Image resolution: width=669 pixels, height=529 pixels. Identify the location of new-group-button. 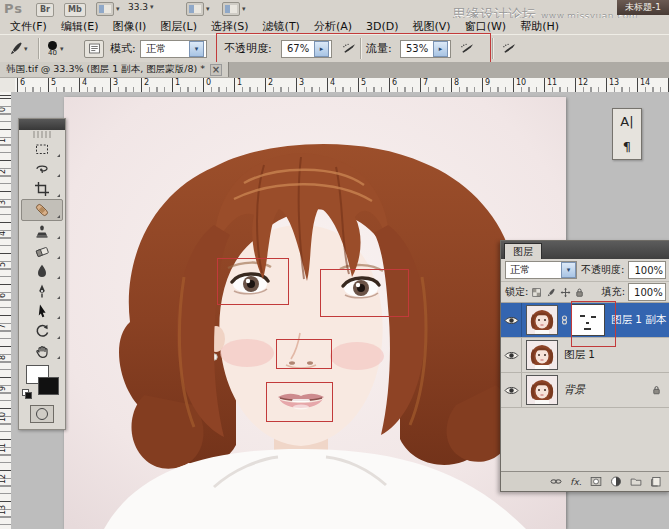
(636, 482).